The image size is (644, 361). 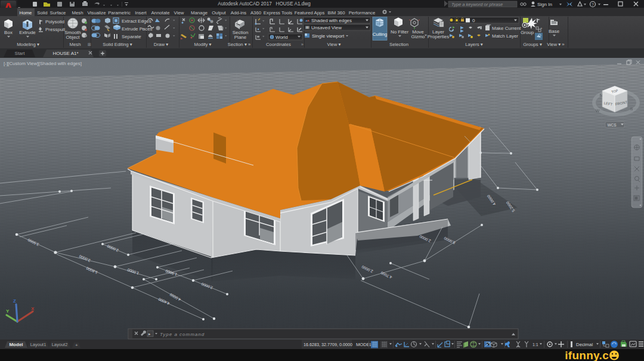 I want to click on svg-text: Featured Apps, so click(x=310, y=13).